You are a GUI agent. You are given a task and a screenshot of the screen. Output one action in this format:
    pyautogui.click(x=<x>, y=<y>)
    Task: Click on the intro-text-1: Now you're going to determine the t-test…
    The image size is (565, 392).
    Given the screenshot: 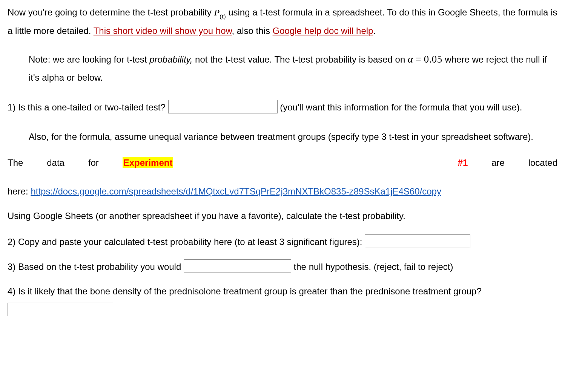 What is the action you would take?
    pyautogui.click(x=111, y=12)
    